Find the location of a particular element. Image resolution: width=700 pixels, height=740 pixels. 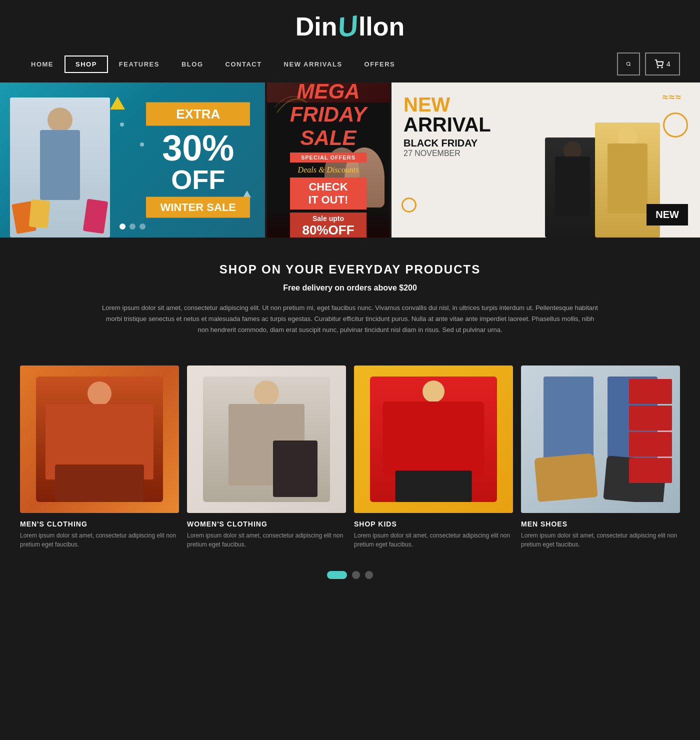

banner-percent: 30% is located at coordinates (198, 148).